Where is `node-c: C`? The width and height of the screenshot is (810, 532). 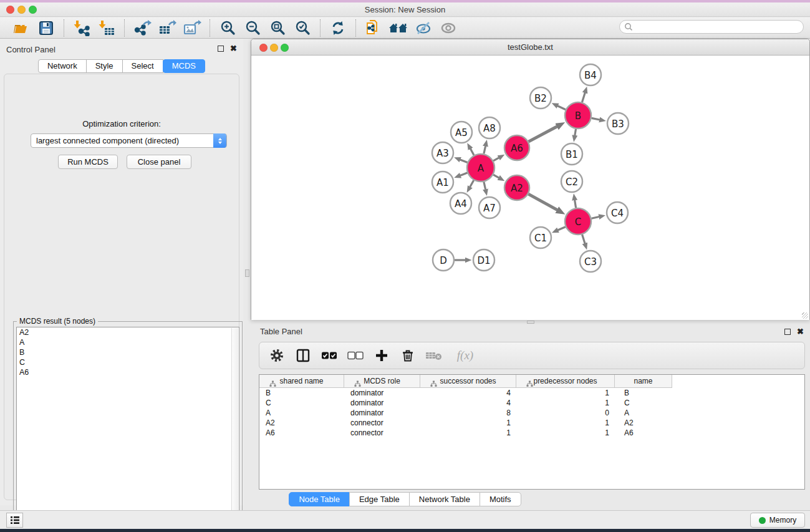 node-c: C is located at coordinates (578, 221).